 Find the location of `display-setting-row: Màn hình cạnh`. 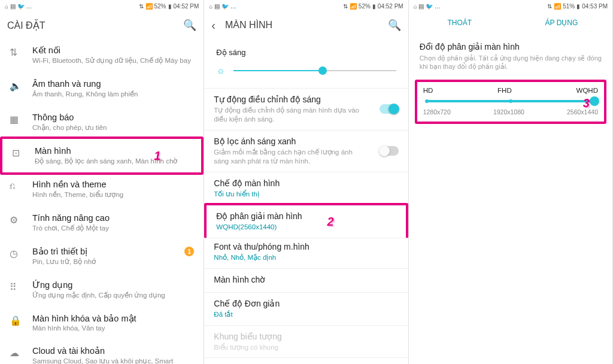

display-setting-row: Màn hình cạnh is located at coordinates (306, 361).